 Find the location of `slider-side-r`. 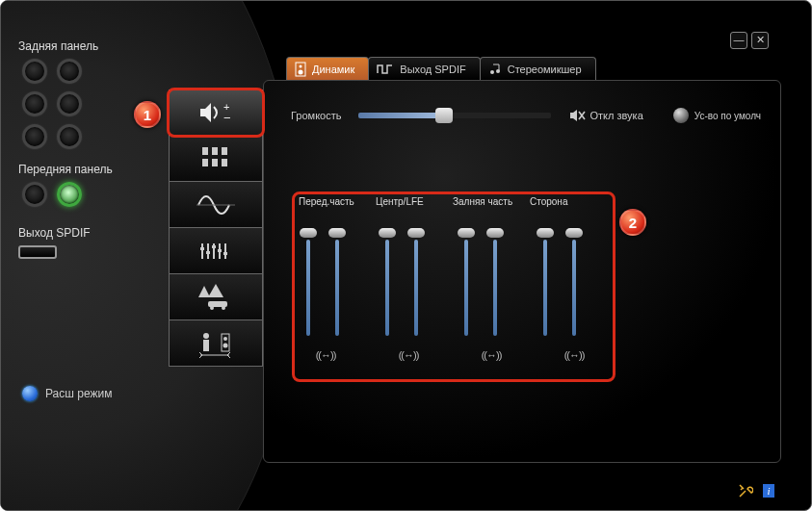

slider-side-r is located at coordinates (574, 282).